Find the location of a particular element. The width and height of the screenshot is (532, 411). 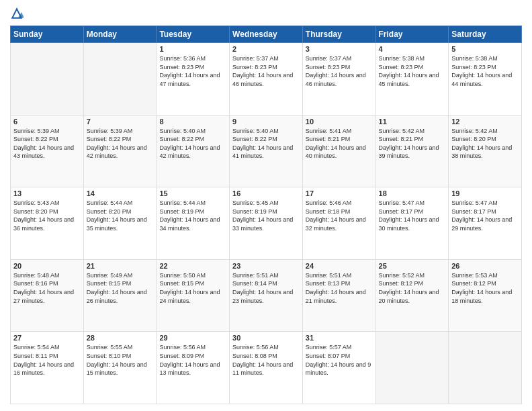

calendar-header-tuesday: Tuesday is located at coordinates (193, 35).